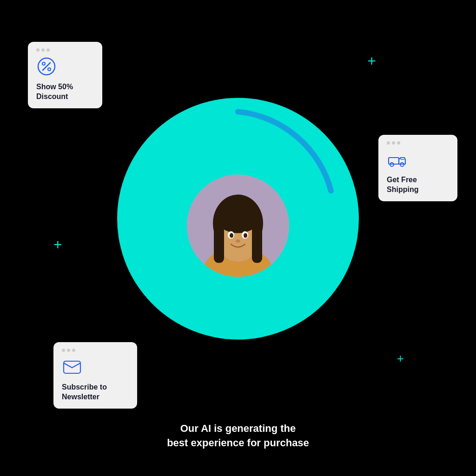  Describe the element at coordinates (418, 185) in the screenshot. I see `shipping-label: Get Free Shipping` at that location.